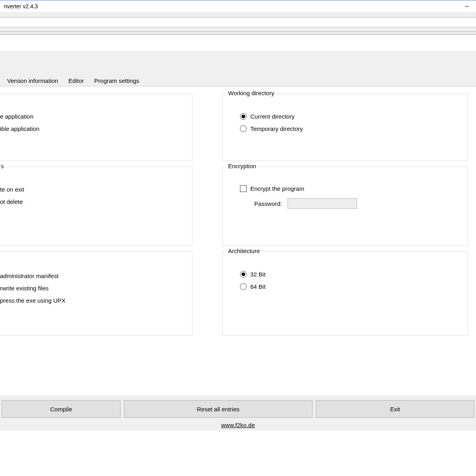 This screenshot has height=476, width=476. What do you see at coordinates (244, 251) in the screenshot?
I see `group-architecture-legend: Architecture` at bounding box center [244, 251].